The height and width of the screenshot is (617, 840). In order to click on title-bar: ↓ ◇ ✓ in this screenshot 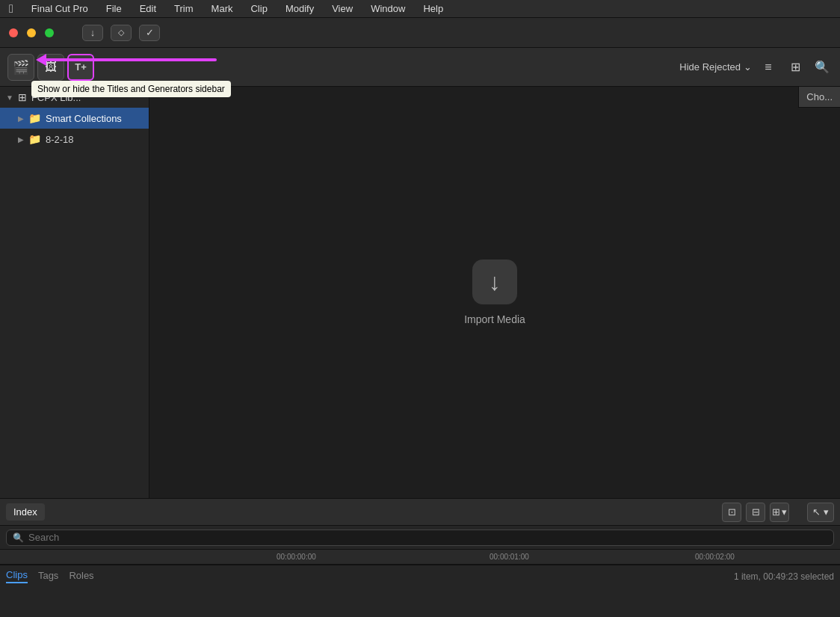, I will do `click(420, 33)`.